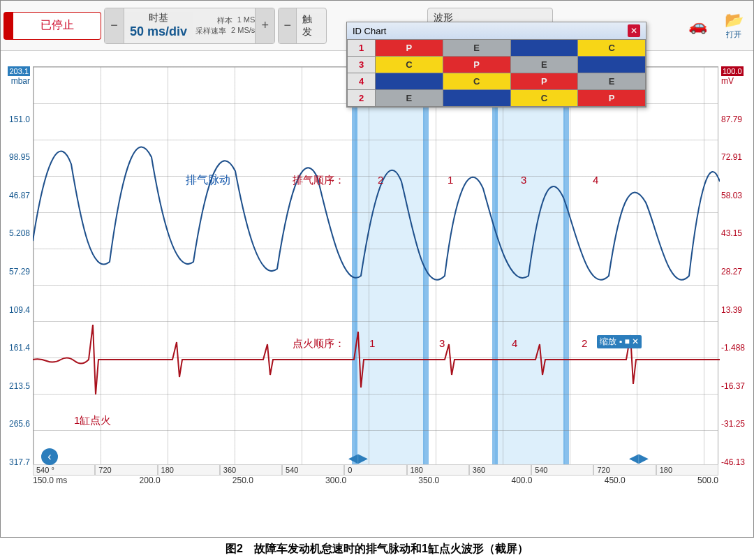 The image size is (754, 560). I want to click on trigger-minus: −, so click(288, 26).